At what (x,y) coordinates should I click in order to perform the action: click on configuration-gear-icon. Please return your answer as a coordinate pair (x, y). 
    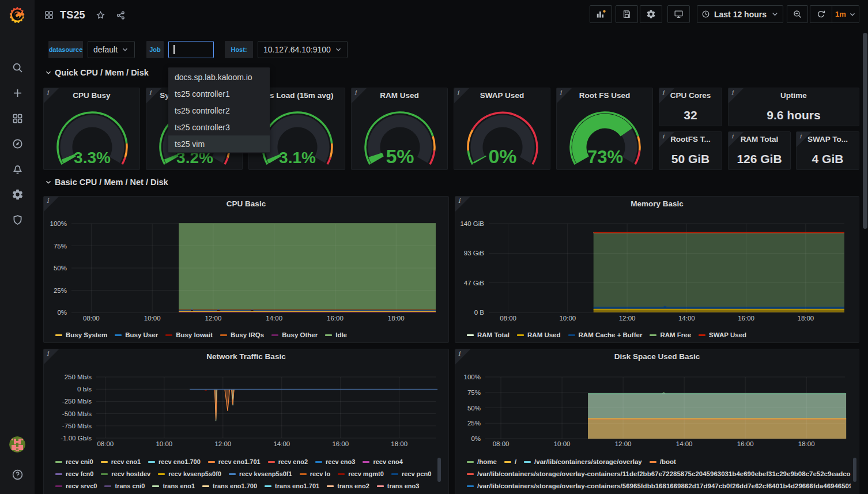
    Looking at the image, I should click on (17, 194).